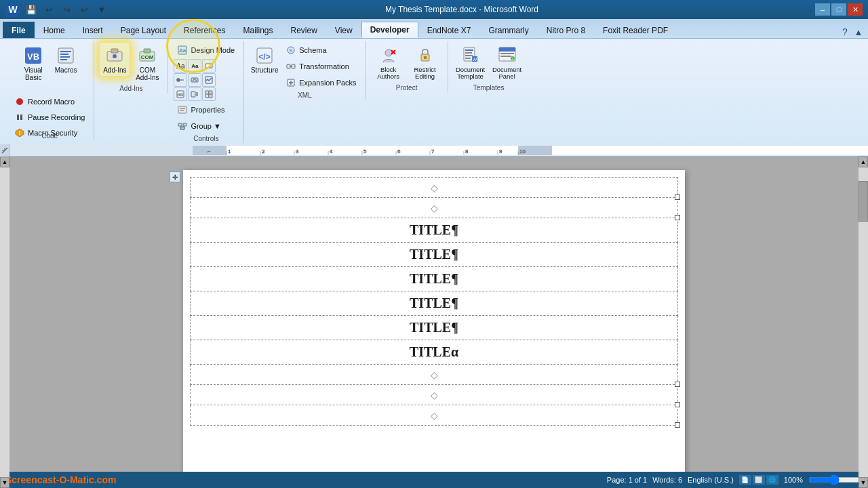  I want to click on vscroll-up-btn: ▲, so click(863, 162).